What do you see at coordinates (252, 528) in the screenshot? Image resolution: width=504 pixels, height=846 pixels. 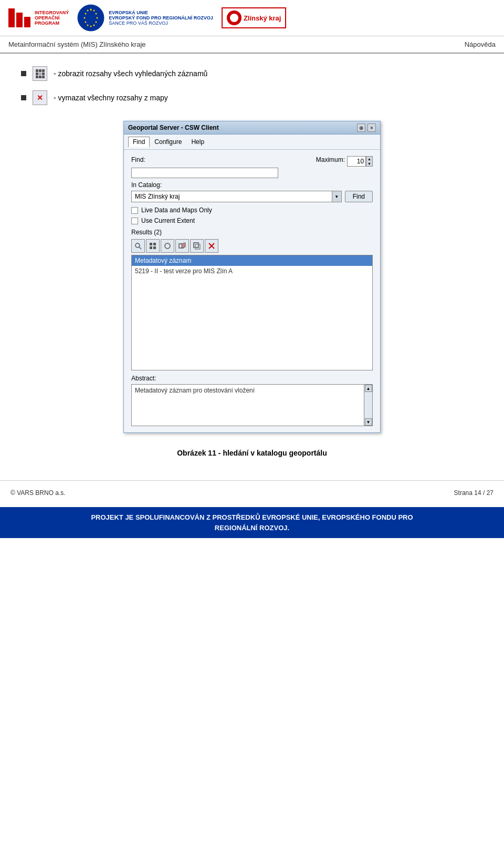 I see `eu-footer-line2: REGIONÁLNÍ ROZVOJ.` at bounding box center [252, 528].